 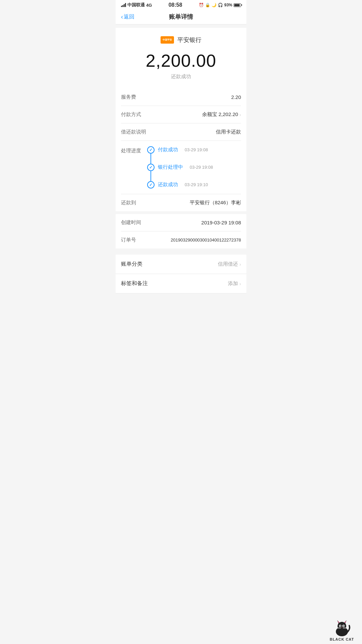 What do you see at coordinates (181, 17) in the screenshot?
I see `page-title: 账单详情` at bounding box center [181, 17].